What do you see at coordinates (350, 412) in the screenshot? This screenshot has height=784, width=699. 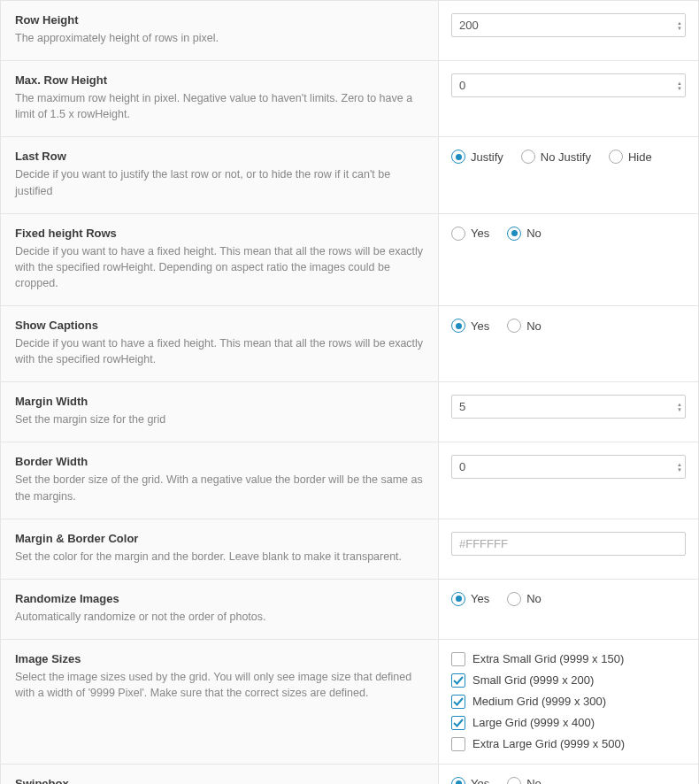 I see `row-margin-width: Margin Width Set the margin size for the…` at bounding box center [350, 412].